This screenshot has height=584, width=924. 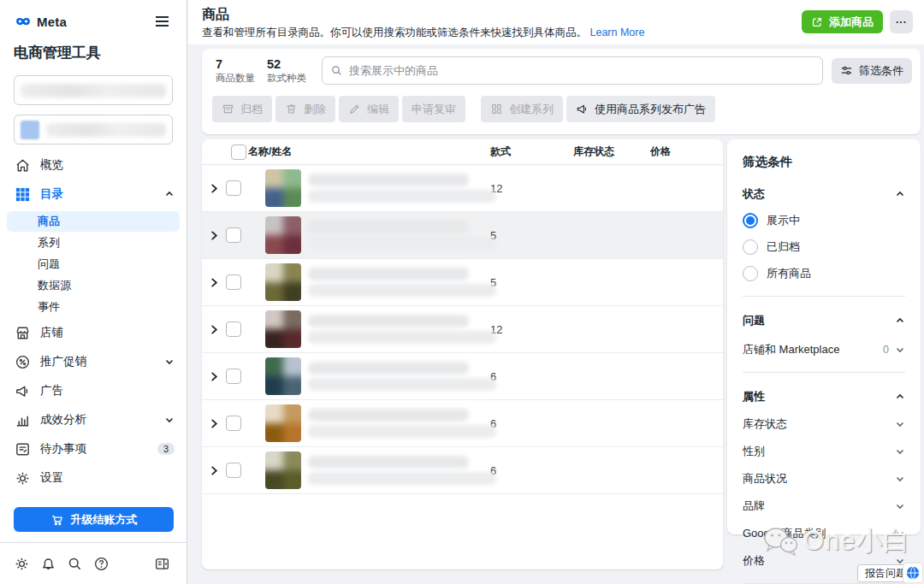 I want to click on sidebar-item-settings: 设置, so click(x=93, y=478).